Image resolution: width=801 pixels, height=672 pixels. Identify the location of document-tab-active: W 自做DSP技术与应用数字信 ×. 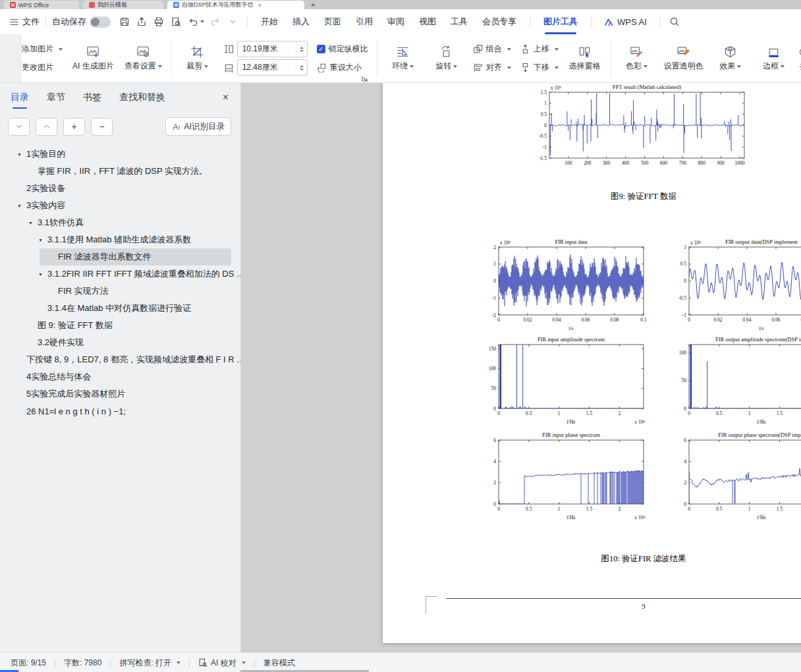
(236, 5).